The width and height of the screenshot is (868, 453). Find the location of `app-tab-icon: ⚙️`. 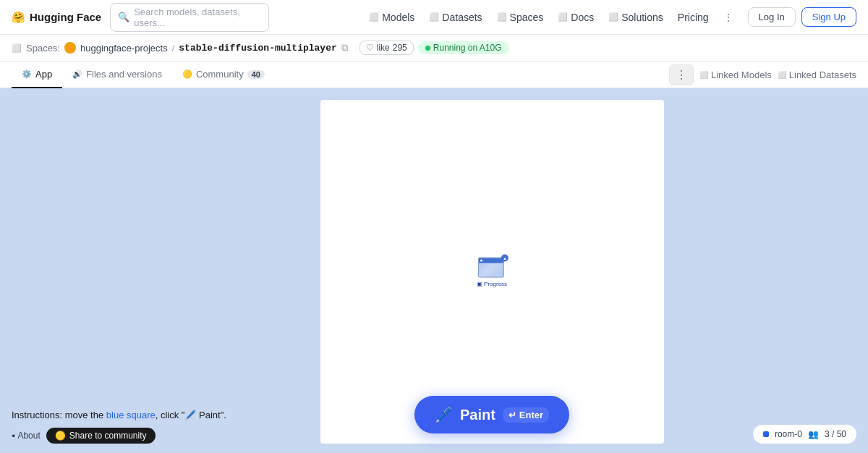

app-tab-icon: ⚙️ is located at coordinates (27, 74).